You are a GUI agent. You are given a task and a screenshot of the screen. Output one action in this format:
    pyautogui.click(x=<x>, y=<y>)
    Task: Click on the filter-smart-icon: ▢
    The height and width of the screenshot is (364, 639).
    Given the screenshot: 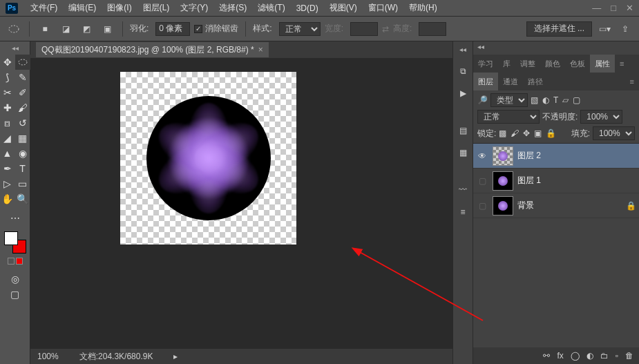 What is the action you would take?
    pyautogui.click(x=576, y=100)
    